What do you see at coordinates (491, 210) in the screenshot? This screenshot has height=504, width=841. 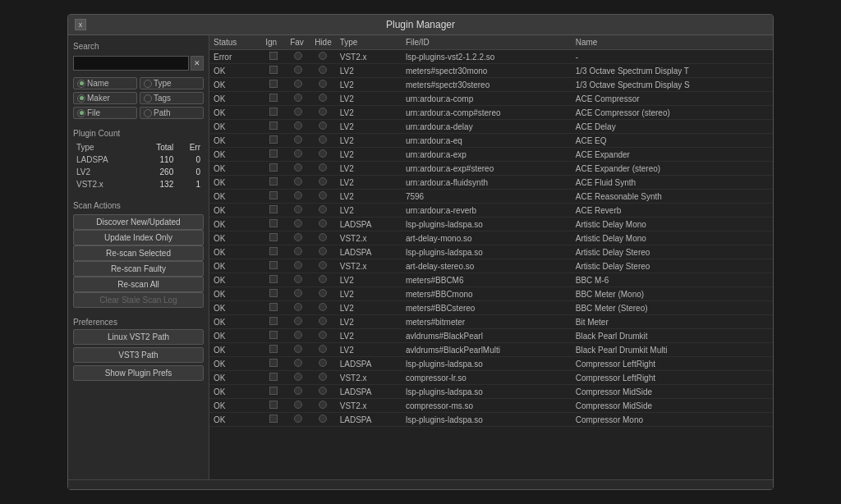 I see `table-row: OK LV2 urn:ardour:a-reverb ACE Reverb` at bounding box center [491, 210].